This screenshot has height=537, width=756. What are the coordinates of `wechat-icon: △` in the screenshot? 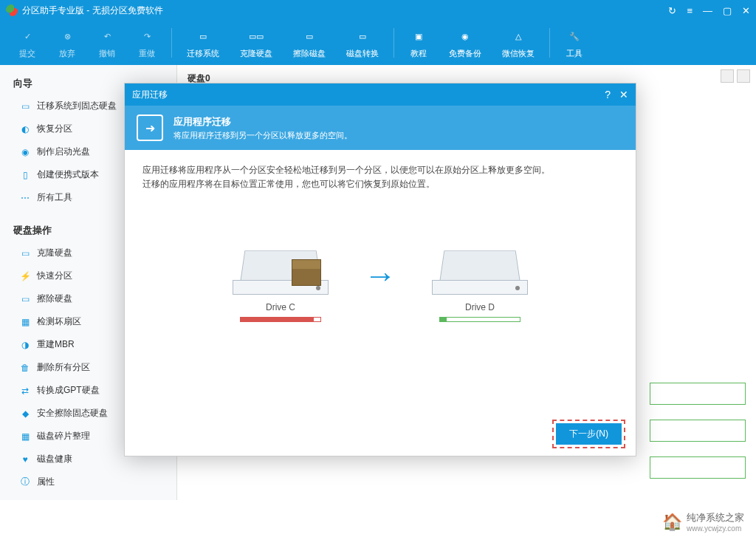 It's located at (518, 37).